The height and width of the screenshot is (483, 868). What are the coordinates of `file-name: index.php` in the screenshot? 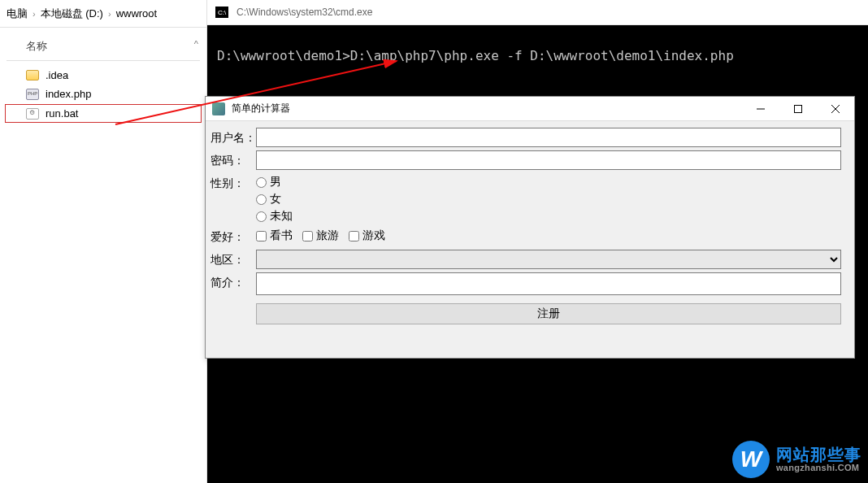 It's located at (68, 94).